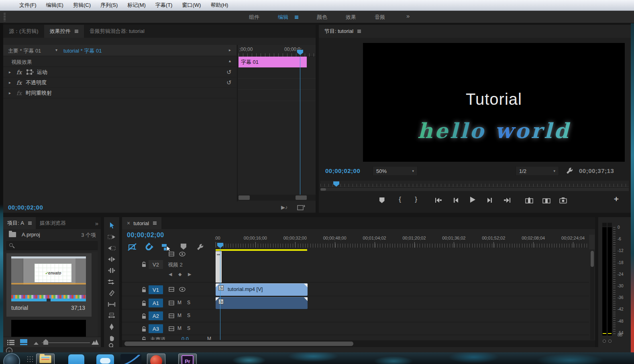 Image resolution: width=634 pixels, height=364 pixels. I want to click on razor-tool, so click(112, 293).